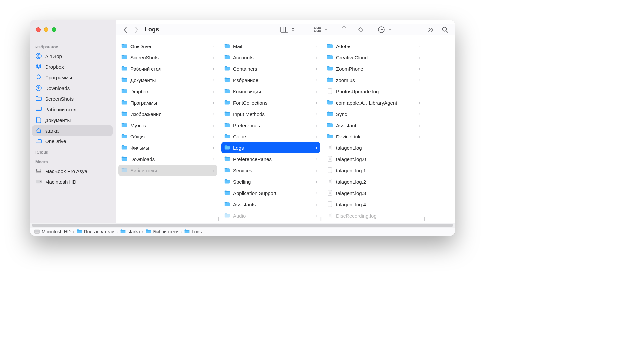  Describe the element at coordinates (374, 148) in the screenshot. I see `file-row: talagent.log` at that location.